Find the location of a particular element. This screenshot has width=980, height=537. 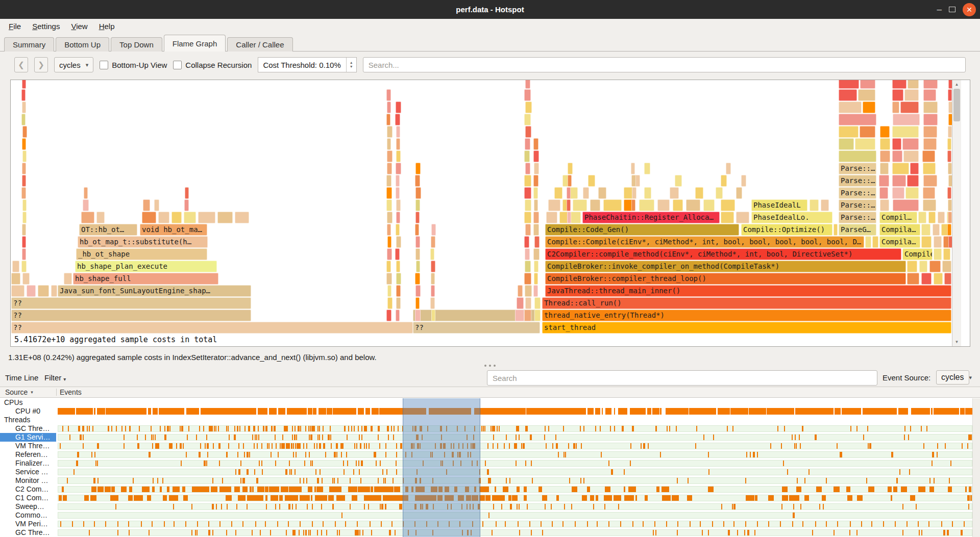

close-icon: ✕ is located at coordinates (969, 10).